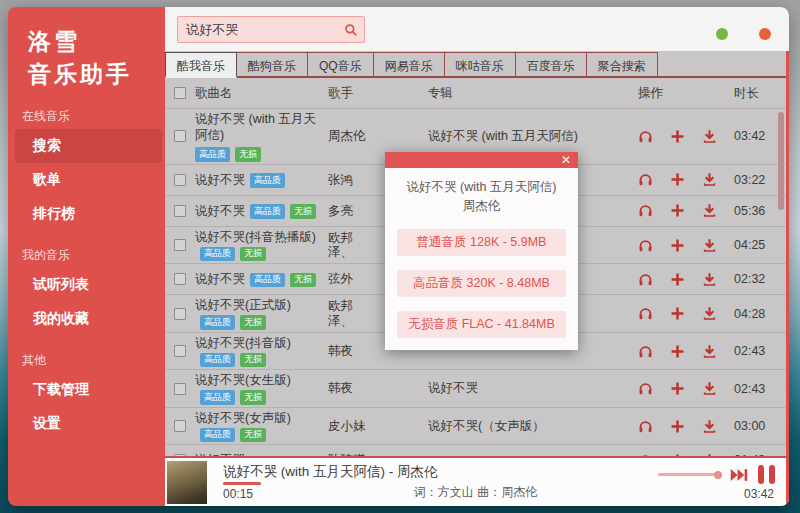  What do you see at coordinates (180, 93) in the screenshot?
I see `select-all-checkbox` at bounding box center [180, 93].